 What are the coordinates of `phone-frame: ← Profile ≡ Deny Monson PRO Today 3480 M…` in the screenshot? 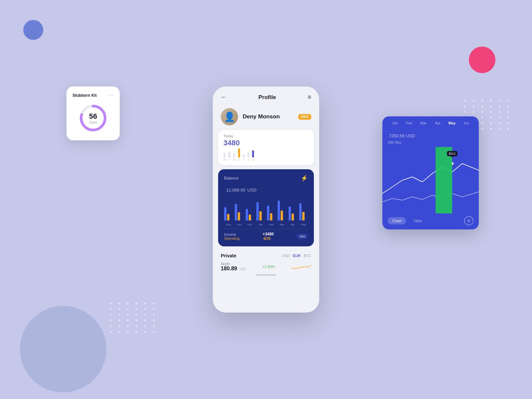 It's located at (266, 200).